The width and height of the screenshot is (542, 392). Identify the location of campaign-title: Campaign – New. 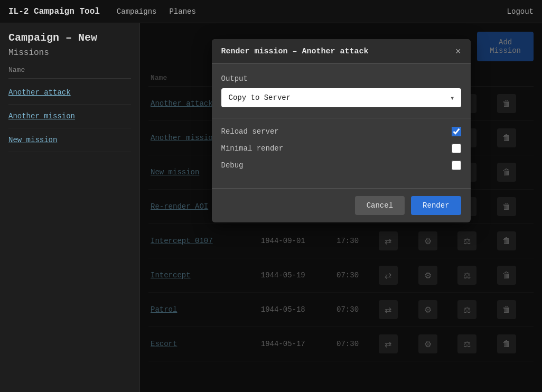
(70, 38).